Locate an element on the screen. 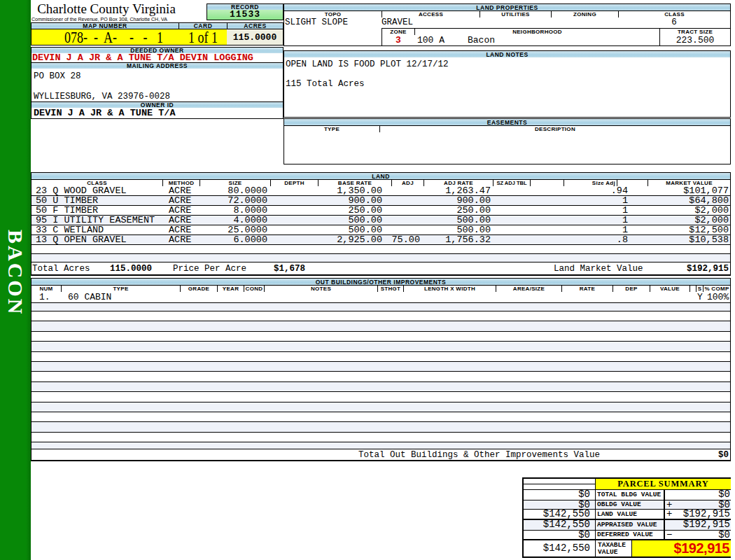 The height and width of the screenshot is (560, 735). class-value: 6 is located at coordinates (675, 23).